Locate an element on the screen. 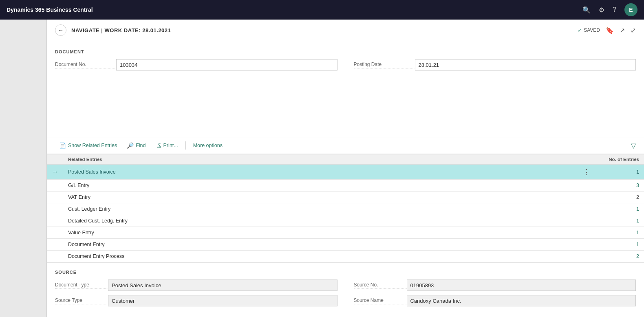 This screenshot has width=644, height=317. find-label: Find is located at coordinates (141, 145).